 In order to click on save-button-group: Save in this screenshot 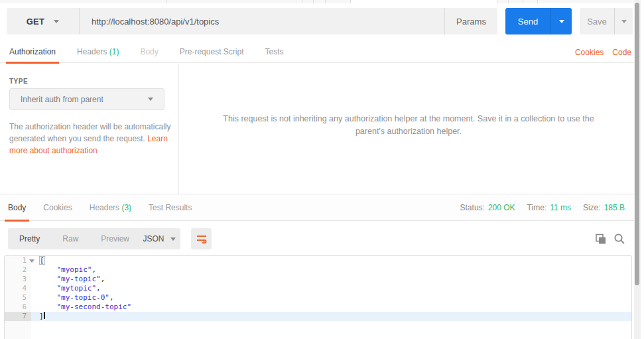, I will do `click(606, 21)`.